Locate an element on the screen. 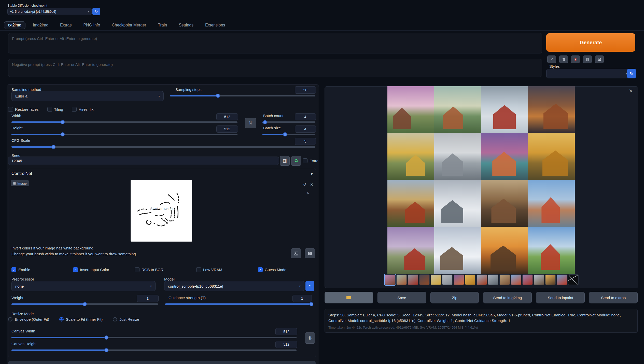 The image size is (644, 364). refresh-checkpoint-button: ↻ is located at coordinates (96, 11).